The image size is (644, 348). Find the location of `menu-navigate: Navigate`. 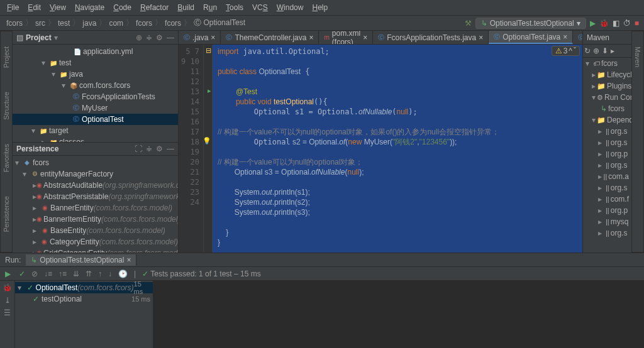

menu-navigate: Navigate is located at coordinates (89, 8).